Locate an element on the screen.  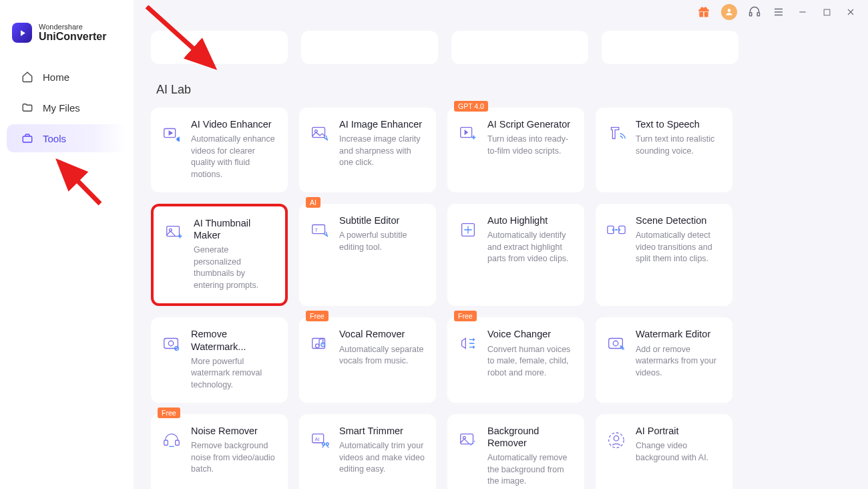
card-desc: Automatically identify and extract highl… is located at coordinates (531, 247).